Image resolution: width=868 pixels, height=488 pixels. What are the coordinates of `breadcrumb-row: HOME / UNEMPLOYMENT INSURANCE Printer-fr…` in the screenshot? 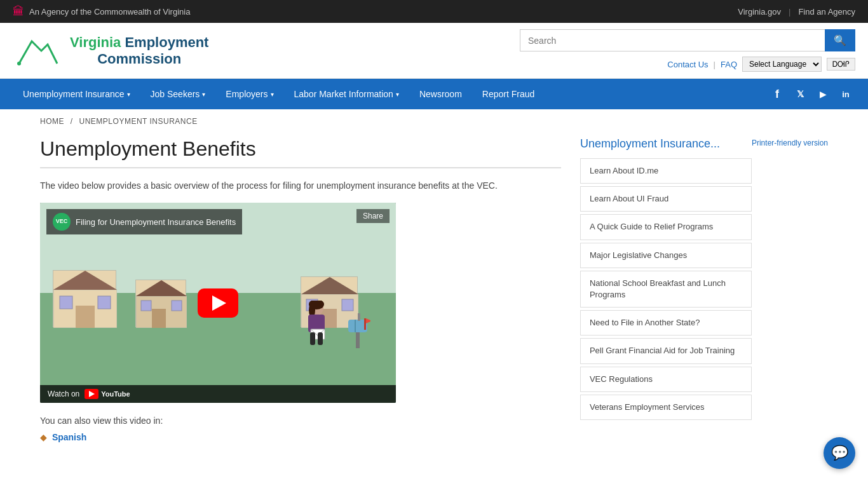 It's located at (434, 120).